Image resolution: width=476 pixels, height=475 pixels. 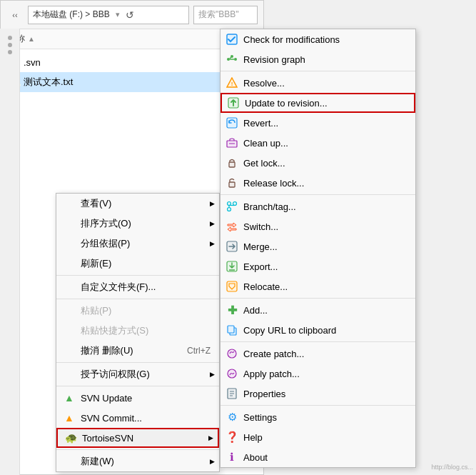 What do you see at coordinates (274, 60) in the screenshot?
I see `tsub-label-revision-graph: Revision graph` at bounding box center [274, 60].